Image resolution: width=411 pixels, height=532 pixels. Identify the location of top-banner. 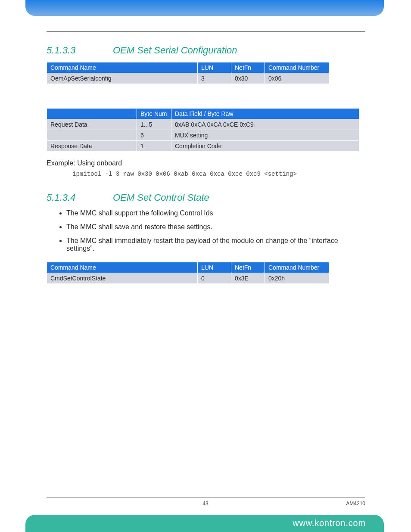
(205, 8).